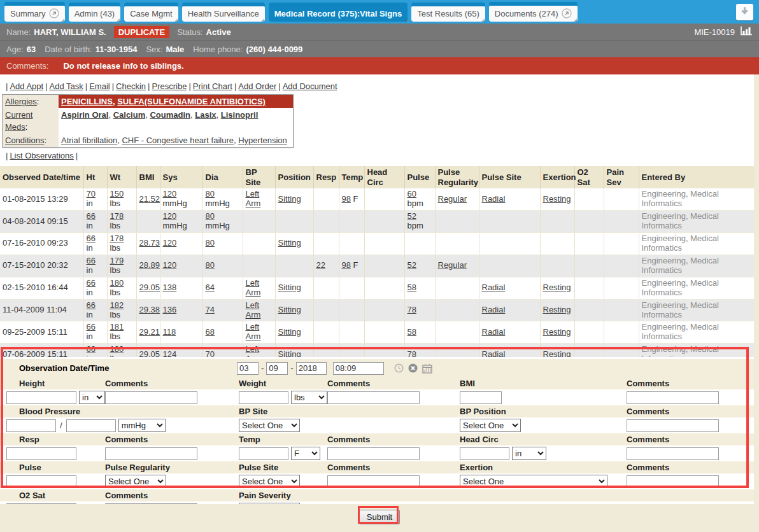 The image size is (759, 532). Describe the element at coordinates (448, 14) in the screenshot. I see `tab-test-results-65: Test Results (65)` at that location.